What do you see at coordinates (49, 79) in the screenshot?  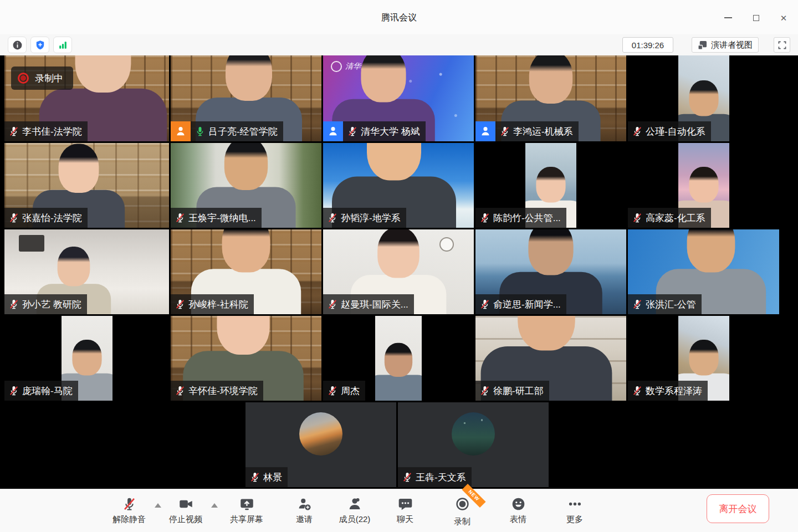 I see `recording-label: 录制中` at bounding box center [49, 79].